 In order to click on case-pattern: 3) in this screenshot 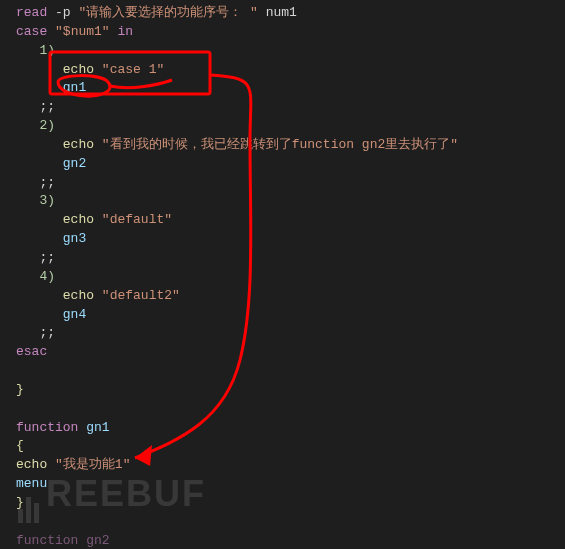, I will do `click(47, 200)`.